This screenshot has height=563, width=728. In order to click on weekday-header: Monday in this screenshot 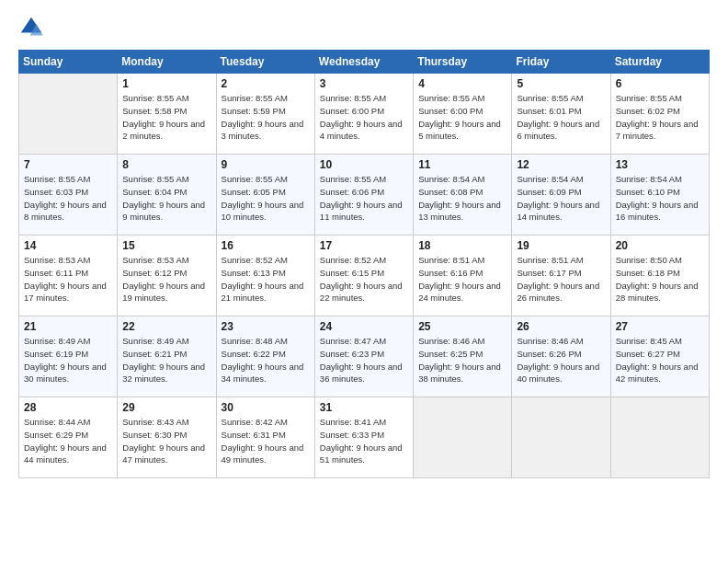, I will do `click(167, 63)`.